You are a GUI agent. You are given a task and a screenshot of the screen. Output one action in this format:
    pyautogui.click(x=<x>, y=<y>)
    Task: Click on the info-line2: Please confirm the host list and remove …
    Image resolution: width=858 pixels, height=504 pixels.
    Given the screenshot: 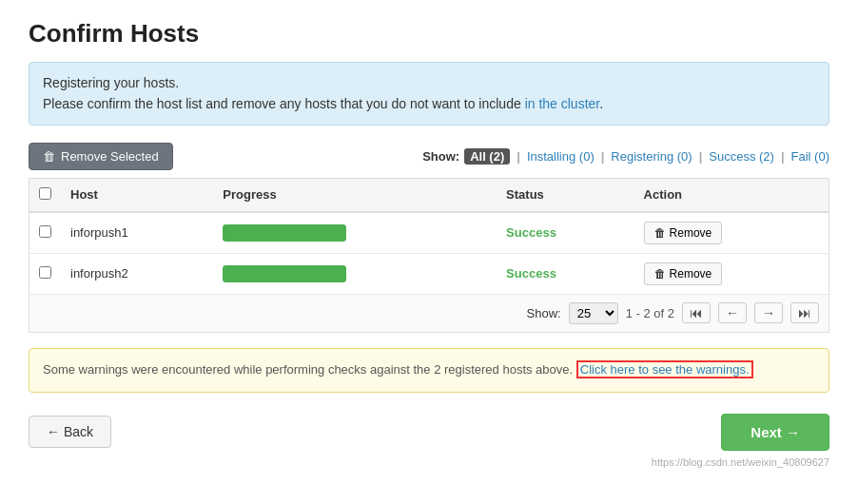 What is the action you would take?
    pyautogui.click(x=429, y=104)
    